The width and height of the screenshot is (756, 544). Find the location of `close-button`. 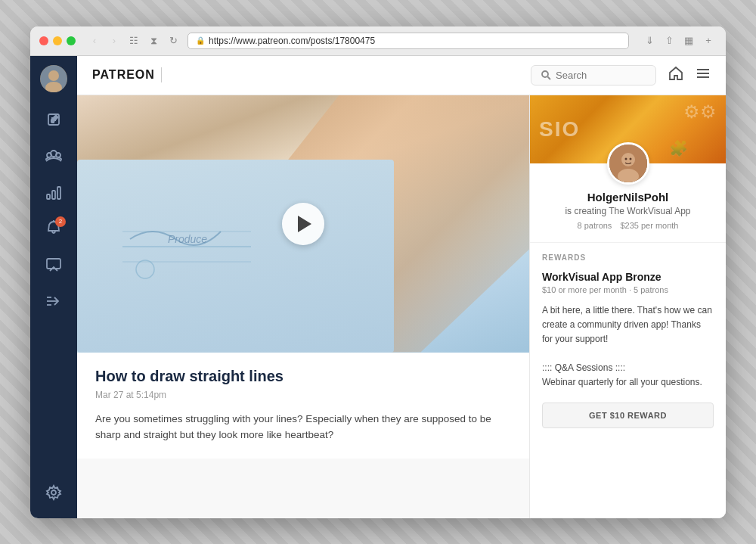

close-button is located at coordinates (44, 41).